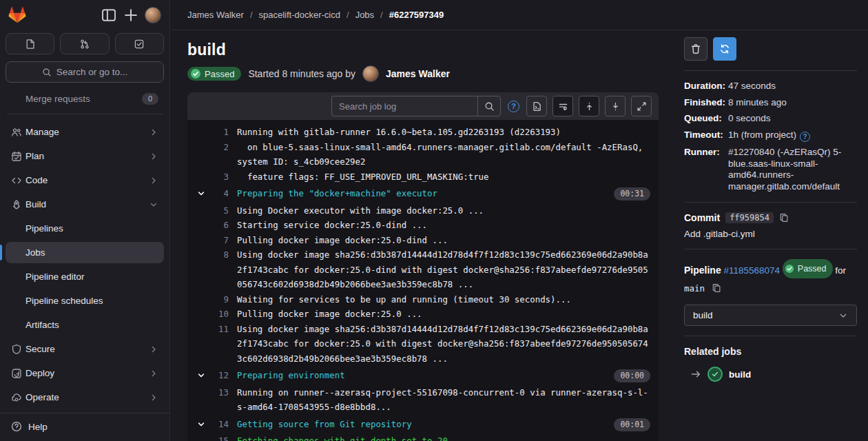  I want to click on log-line-number: 10, so click(219, 314).